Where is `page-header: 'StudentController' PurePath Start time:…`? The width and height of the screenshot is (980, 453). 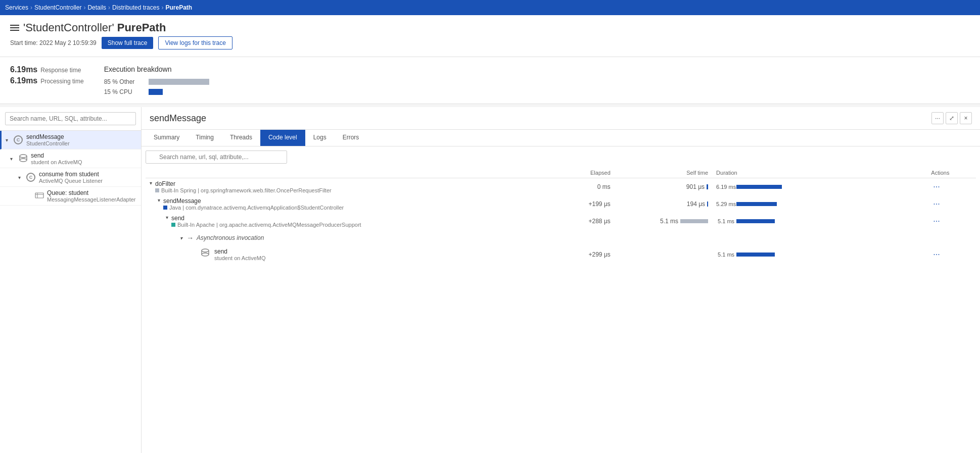 page-header: 'StudentController' PurePath Start time:… is located at coordinates (490, 36).